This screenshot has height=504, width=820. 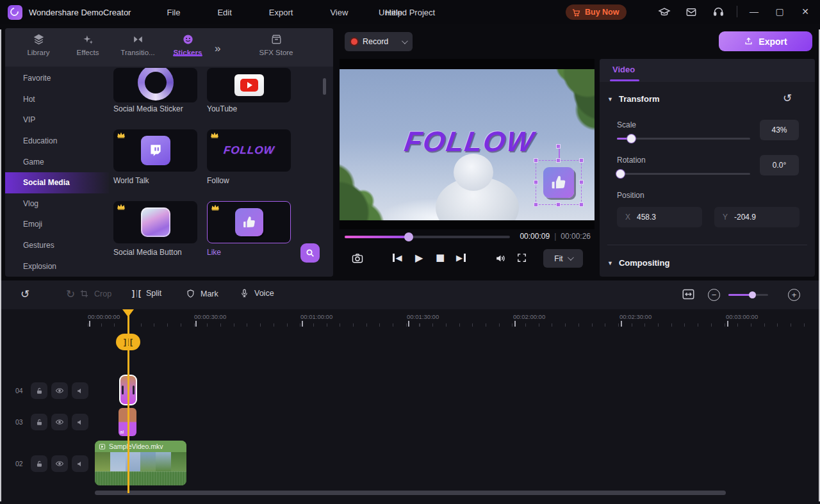 What do you see at coordinates (60, 464) in the screenshot?
I see `track2-visibility-button` at bounding box center [60, 464].